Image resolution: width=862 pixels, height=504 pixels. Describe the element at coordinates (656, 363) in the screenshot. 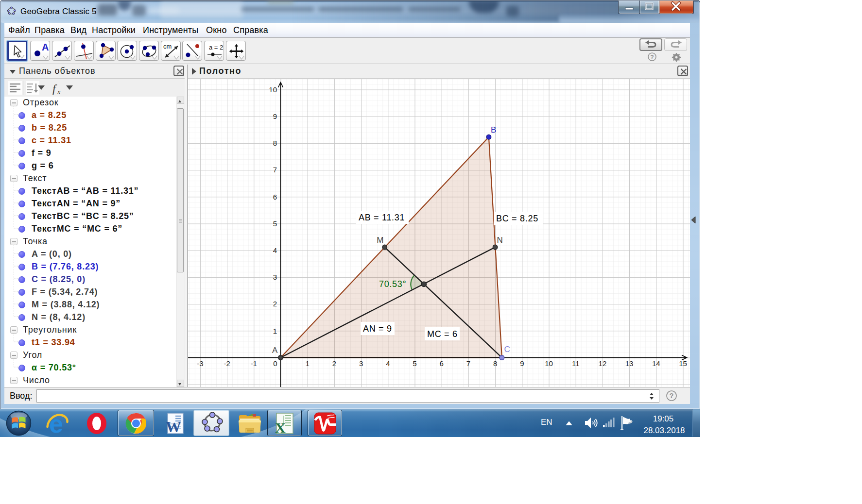

I see `svg-text: 14` at that location.